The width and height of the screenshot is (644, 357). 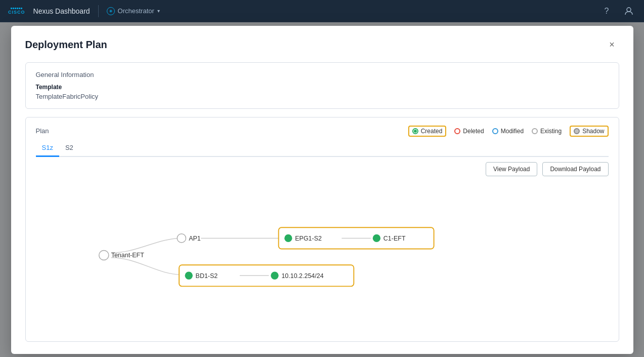 What do you see at coordinates (62, 11) in the screenshot?
I see `brand-title: Nexus Dashboard` at bounding box center [62, 11].